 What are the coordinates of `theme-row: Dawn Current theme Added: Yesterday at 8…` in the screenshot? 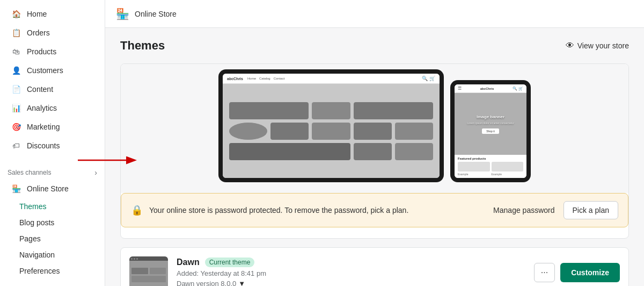 It's located at (375, 267).